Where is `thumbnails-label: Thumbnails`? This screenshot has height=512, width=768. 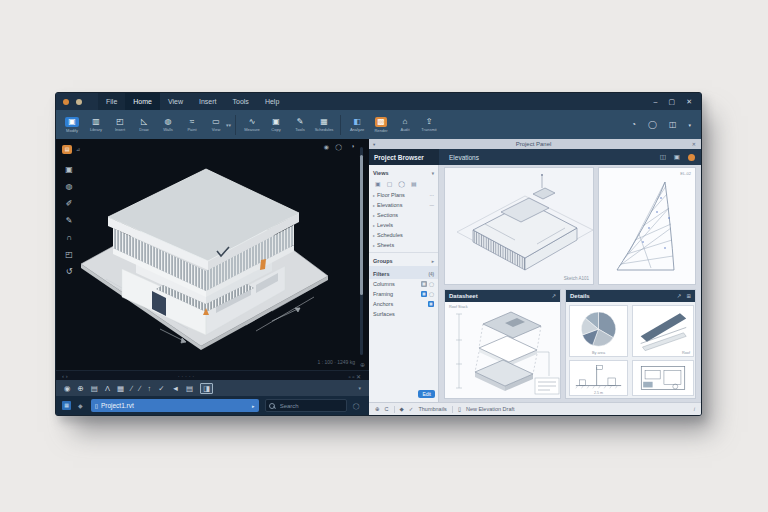
thumbnails-label: Thumbnails is located at coordinates (432, 409).